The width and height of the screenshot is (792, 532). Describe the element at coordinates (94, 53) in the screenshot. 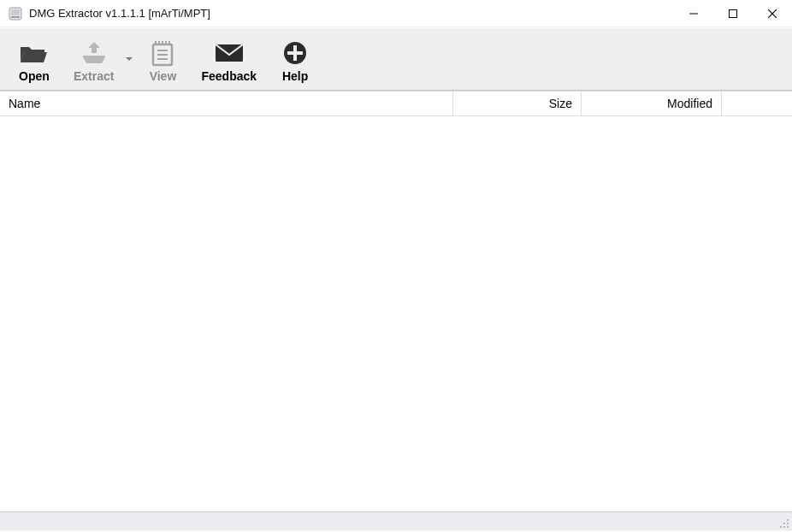

I see `extract-icon` at that location.